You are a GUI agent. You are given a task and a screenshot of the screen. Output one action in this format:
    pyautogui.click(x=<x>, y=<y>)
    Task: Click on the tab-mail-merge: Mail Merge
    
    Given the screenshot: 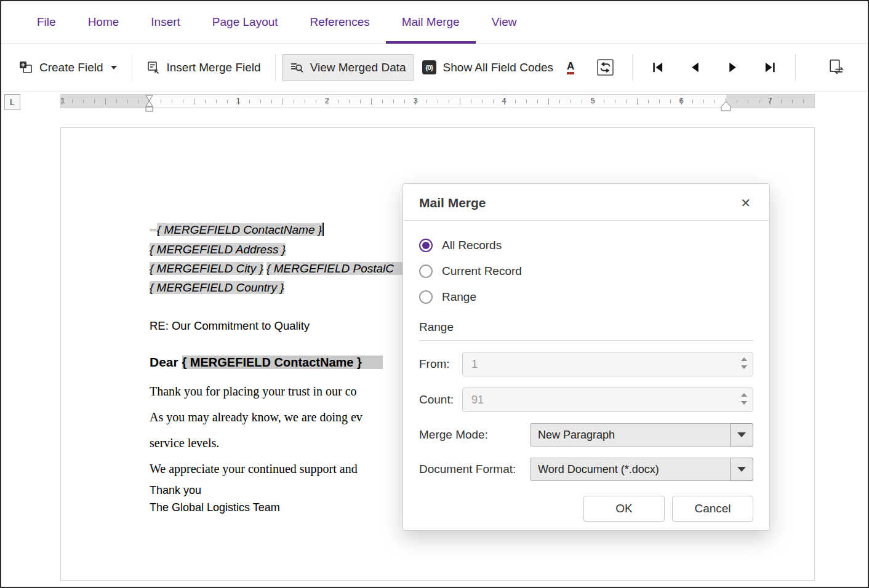 What is the action you would take?
    pyautogui.click(x=431, y=22)
    